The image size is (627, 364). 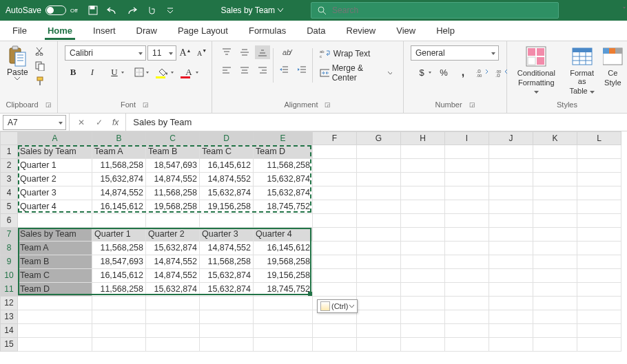 I want to click on column-header: I, so click(x=467, y=138).